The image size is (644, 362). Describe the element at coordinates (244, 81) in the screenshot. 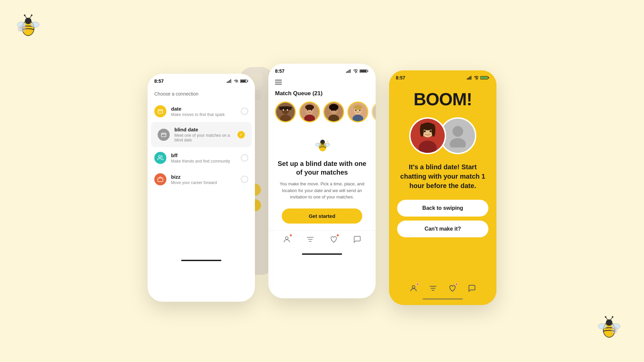

I see `battery-icon` at that location.